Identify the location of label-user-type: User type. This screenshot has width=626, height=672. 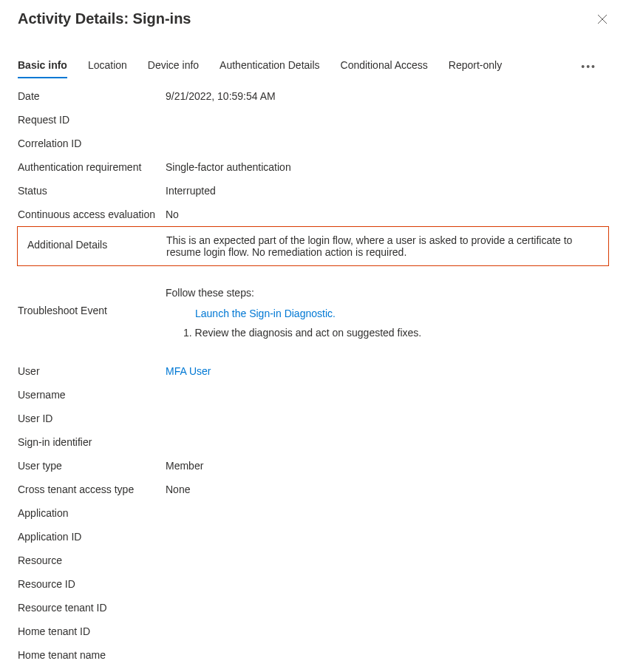
(92, 466).